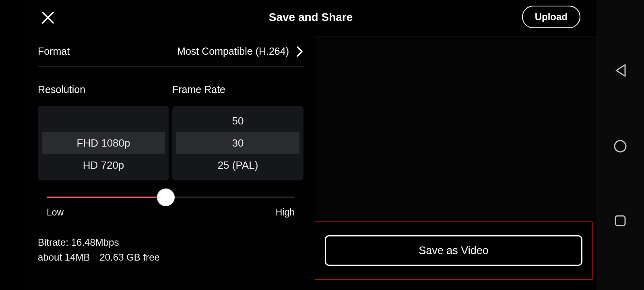  I want to click on resolution-option: HD 720p, so click(103, 165).